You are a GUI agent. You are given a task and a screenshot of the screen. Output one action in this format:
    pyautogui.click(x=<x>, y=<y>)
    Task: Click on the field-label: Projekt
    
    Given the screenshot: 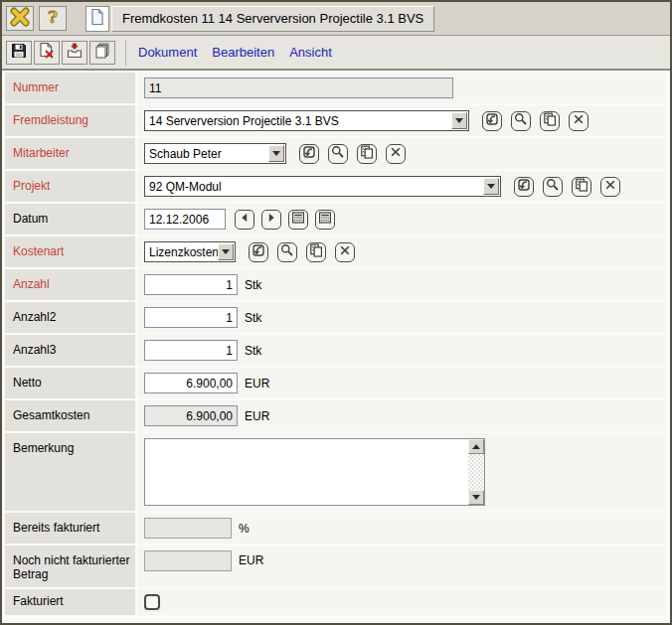 What is the action you would take?
    pyautogui.click(x=70, y=187)
    